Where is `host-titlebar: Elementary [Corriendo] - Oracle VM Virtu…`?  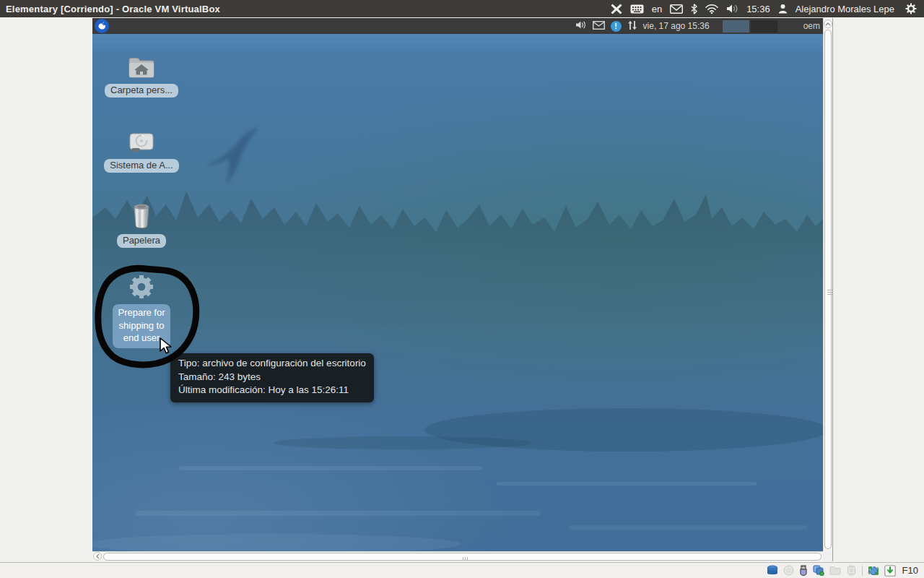
host-titlebar: Elementary [Corriendo] - Oracle VM Virtu… is located at coordinates (462, 9).